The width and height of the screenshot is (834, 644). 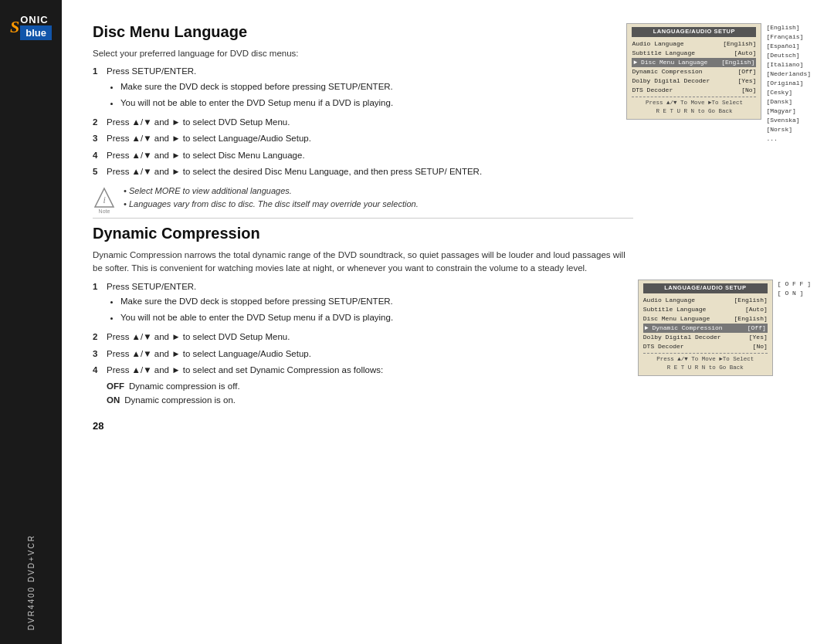 What do you see at coordinates (363, 156) in the screenshot?
I see `step-4: 4 Press ▲/▼ and ► to select Disc Menu La…` at bounding box center [363, 156].